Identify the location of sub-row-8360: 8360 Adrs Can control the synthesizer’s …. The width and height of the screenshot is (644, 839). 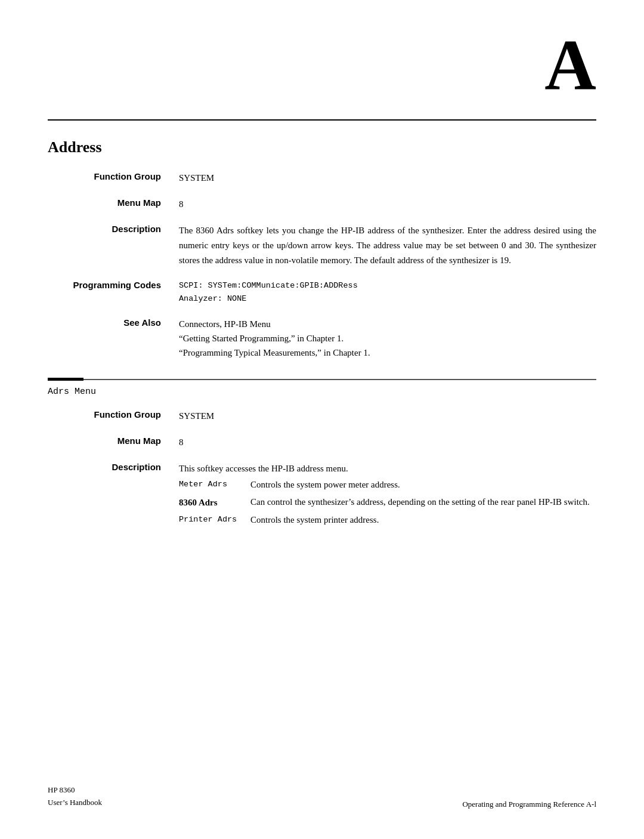
(388, 502).